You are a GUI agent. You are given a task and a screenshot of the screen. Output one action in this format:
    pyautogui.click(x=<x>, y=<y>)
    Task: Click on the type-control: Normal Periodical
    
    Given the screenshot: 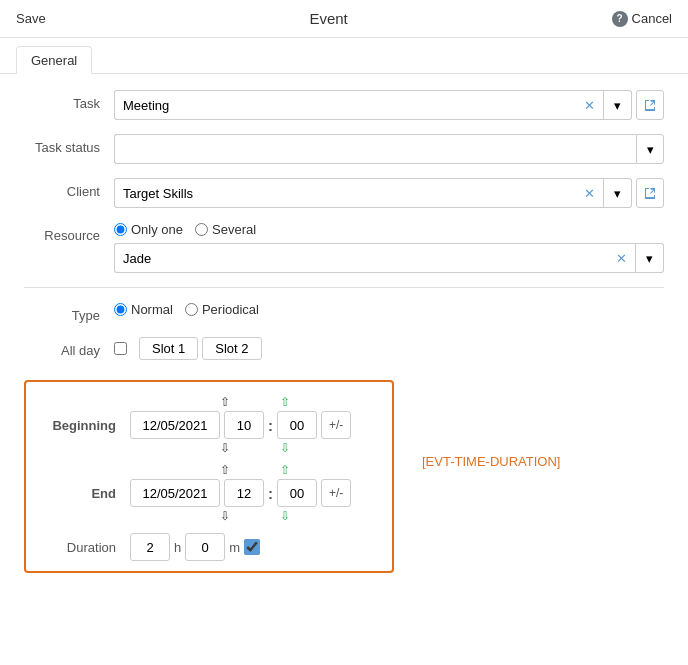 What is the action you would take?
    pyautogui.click(x=389, y=310)
    